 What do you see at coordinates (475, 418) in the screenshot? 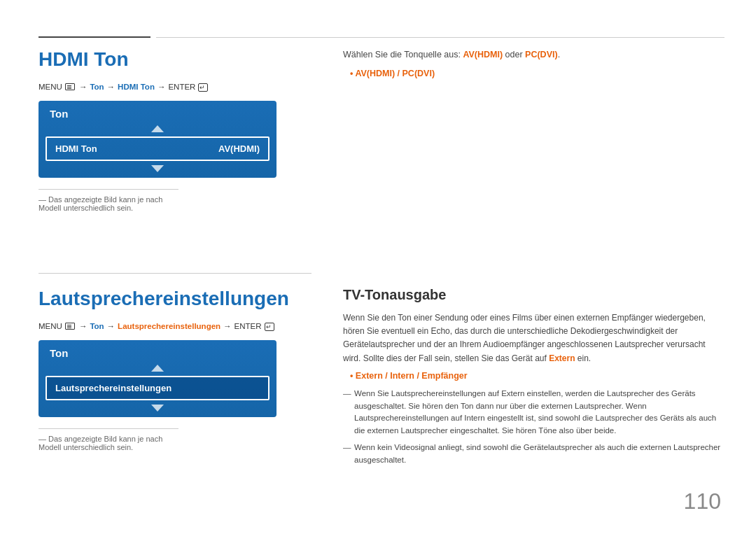
I see `note1-intern: Intern` at bounding box center [475, 418].